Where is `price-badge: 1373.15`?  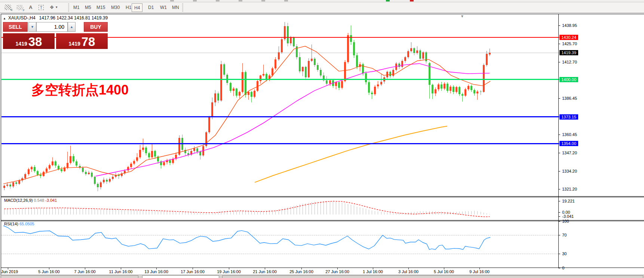
price-badge: 1373.15 is located at coordinates (569, 117).